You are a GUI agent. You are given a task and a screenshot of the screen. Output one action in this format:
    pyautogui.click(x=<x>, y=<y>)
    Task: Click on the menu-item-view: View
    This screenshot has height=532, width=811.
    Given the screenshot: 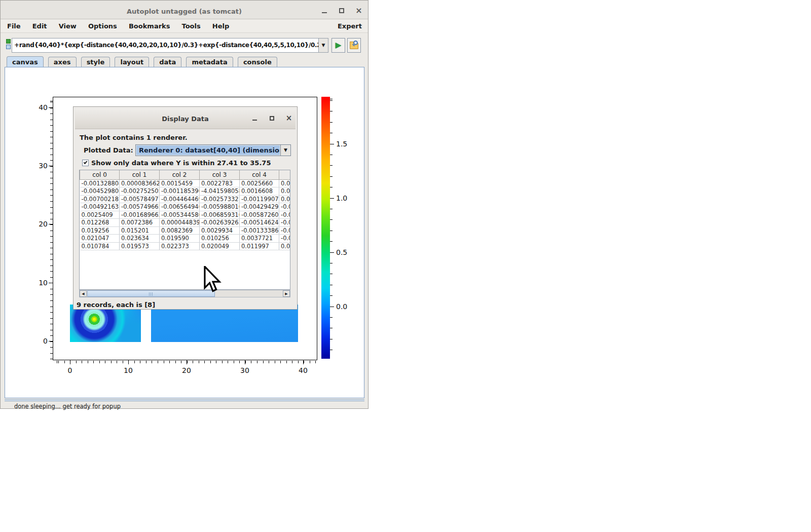 What is the action you would take?
    pyautogui.click(x=68, y=25)
    